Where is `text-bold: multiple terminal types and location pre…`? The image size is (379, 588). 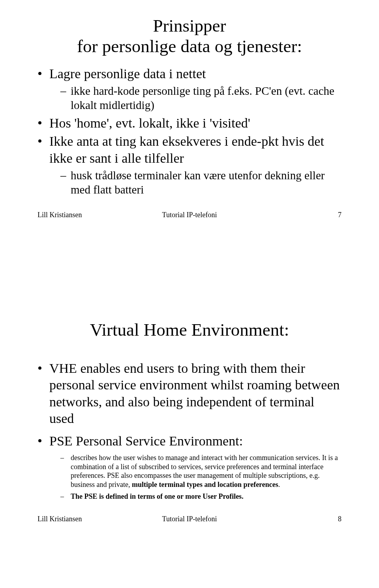
text-bold: multiple terminal types and location pre… is located at coordinates (205, 485).